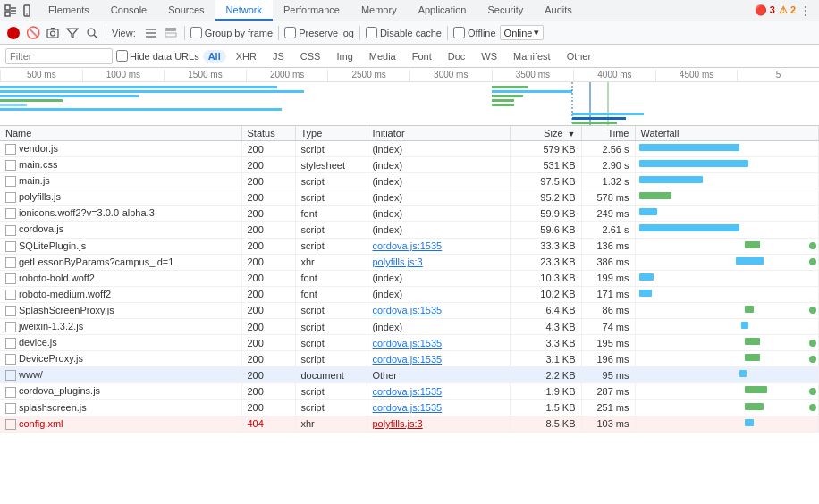 The width and height of the screenshot is (819, 504). I want to click on col-header-waterfall: Waterfall, so click(727, 134).